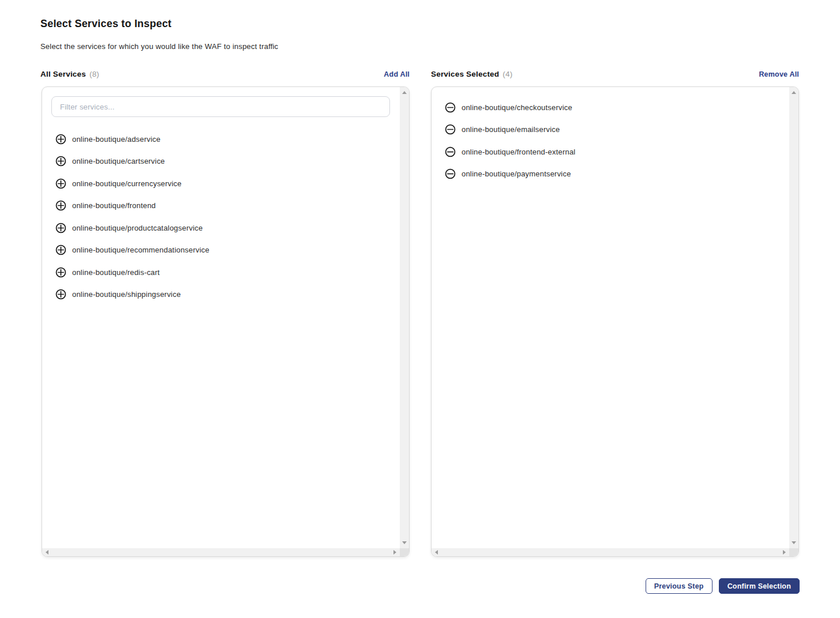 The width and height of the screenshot is (840, 618). Describe the element at coordinates (518, 152) in the screenshot. I see `service-name: online-boutique/frontend-external` at that location.